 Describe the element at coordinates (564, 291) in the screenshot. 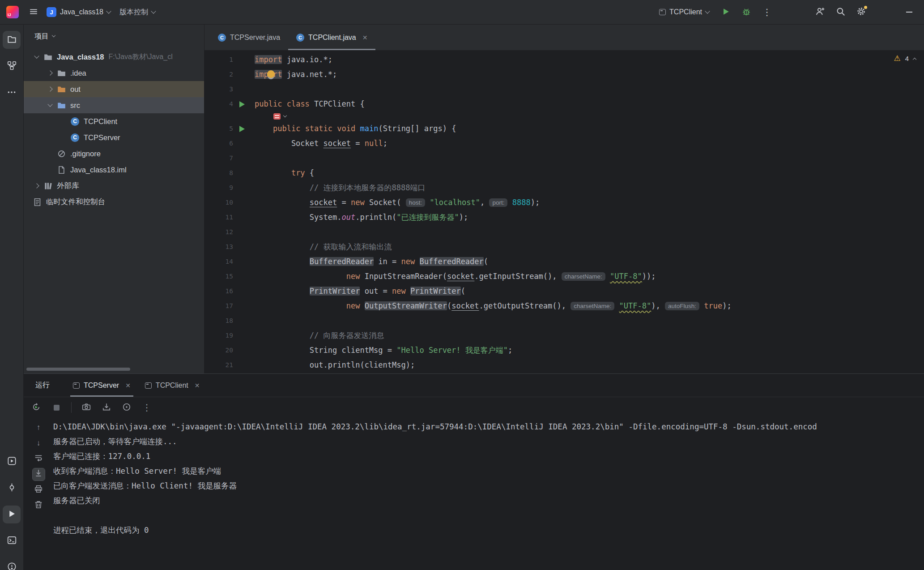

I see `code-line: 16 PrintWriter out = new PrintWriter(` at that location.